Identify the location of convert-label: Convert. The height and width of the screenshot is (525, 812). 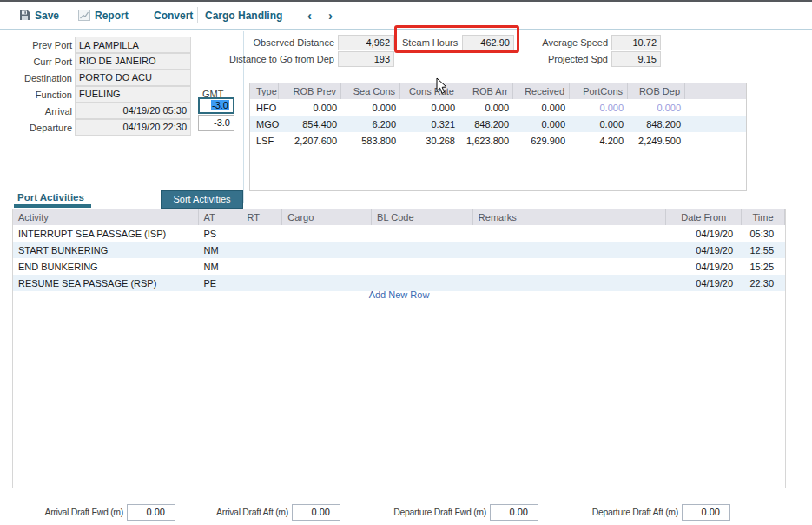
(174, 16).